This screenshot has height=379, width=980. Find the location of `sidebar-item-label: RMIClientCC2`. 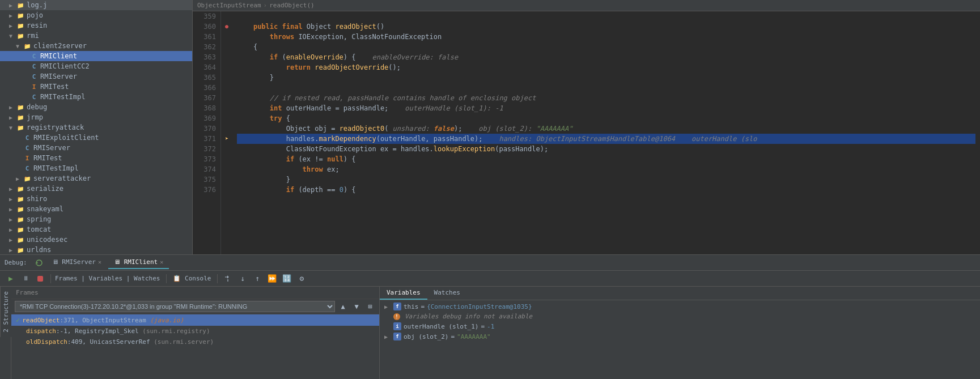

sidebar-item-label: RMIClientCC2 is located at coordinates (65, 66).